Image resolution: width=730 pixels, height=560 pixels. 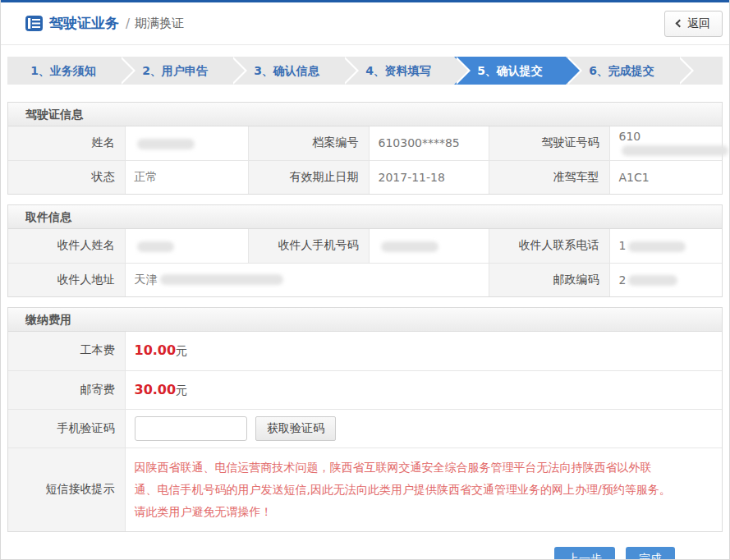 I want to click on table-row: 工本费 10.00元, so click(x=365, y=351).